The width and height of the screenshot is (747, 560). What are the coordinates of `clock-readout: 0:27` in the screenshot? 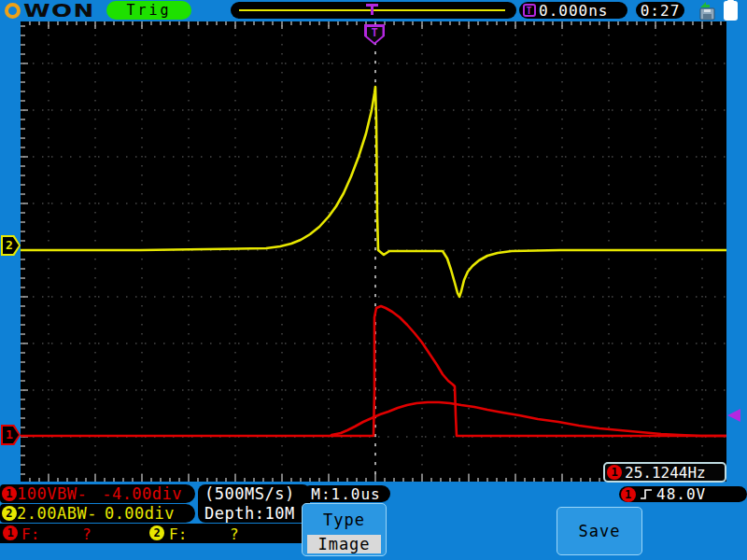 It's located at (660, 10).